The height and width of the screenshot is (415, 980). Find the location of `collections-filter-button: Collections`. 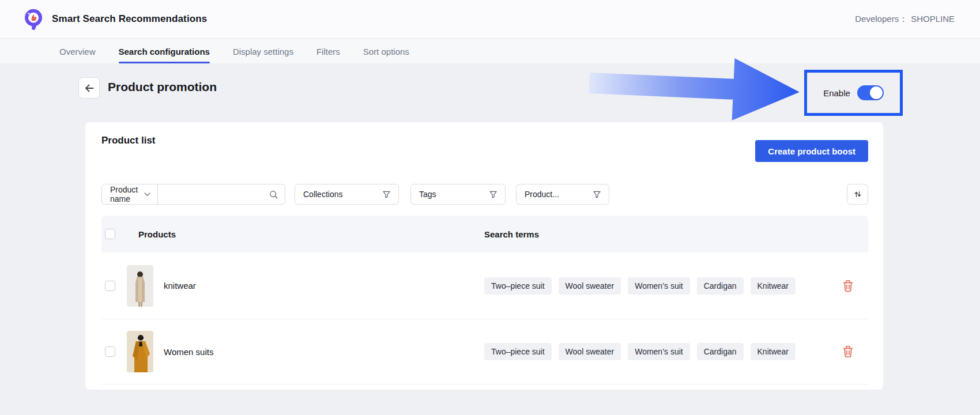

collections-filter-button: Collections is located at coordinates (347, 194).